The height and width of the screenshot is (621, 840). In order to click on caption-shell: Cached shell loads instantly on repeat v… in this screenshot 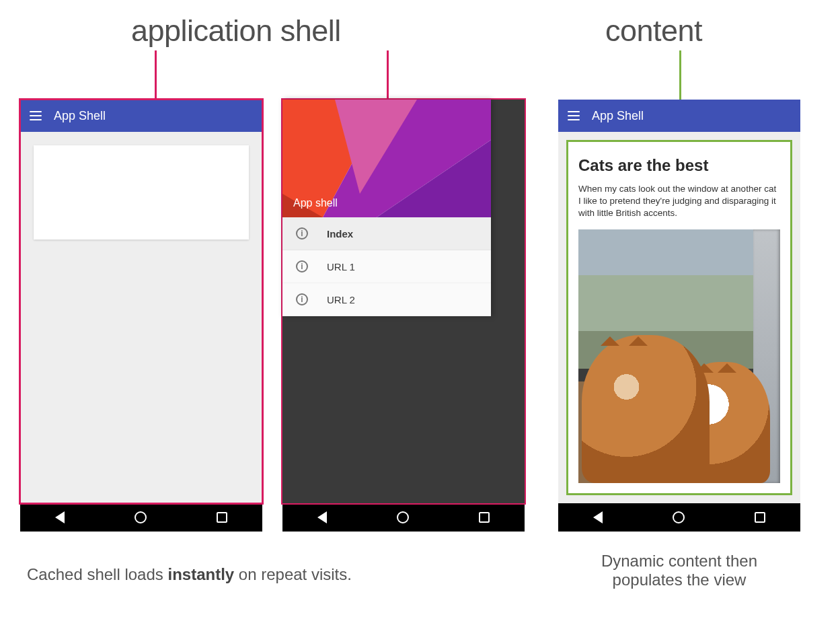, I will do `click(276, 575)`.